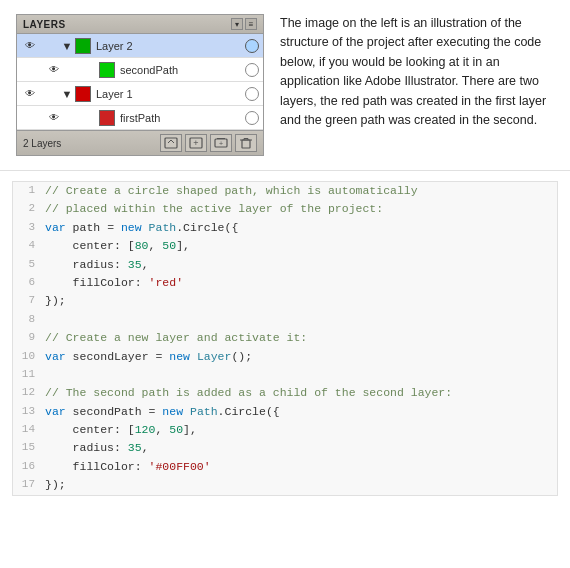 The width and height of the screenshot is (570, 568). I want to click on line-content: var secondPath = new Path.Circle({, so click(299, 412).